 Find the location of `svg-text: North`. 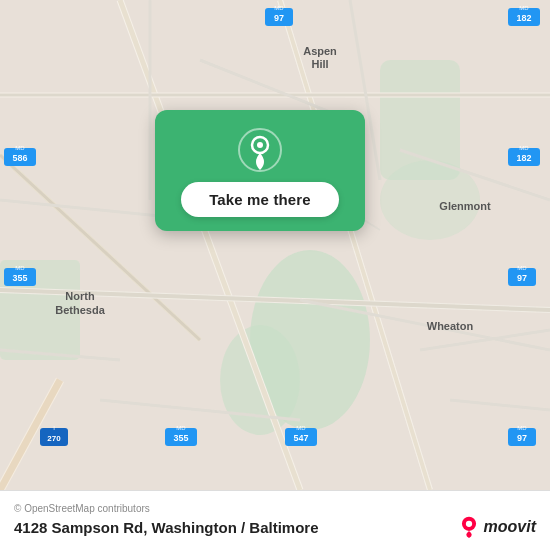

svg-text: North is located at coordinates (80, 296).